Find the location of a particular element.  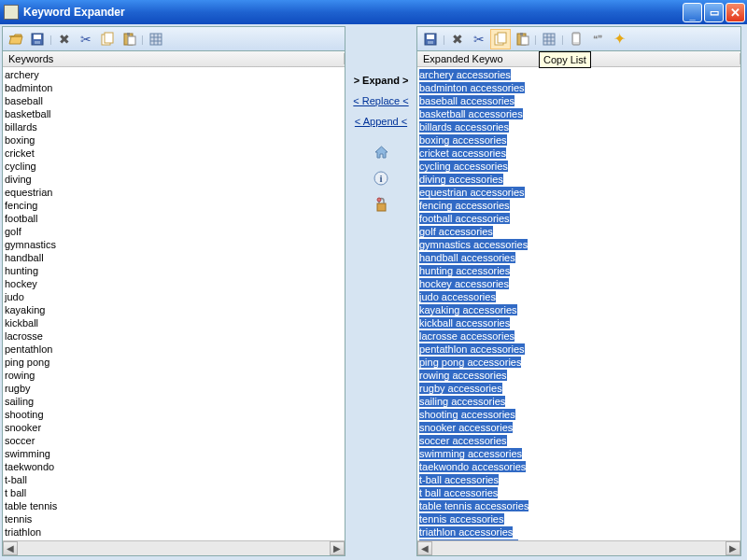

list-item: fencing accessories is located at coordinates (579, 205).